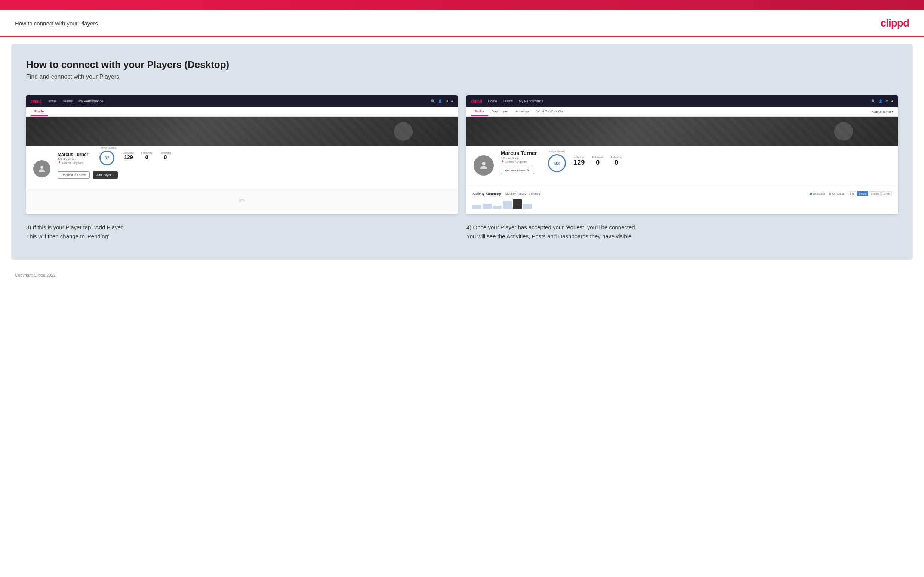 This screenshot has width=924, height=577. Describe the element at coordinates (585, 161) in the screenshot. I see `stats-right: Player Quality 92 Activities` at that location.